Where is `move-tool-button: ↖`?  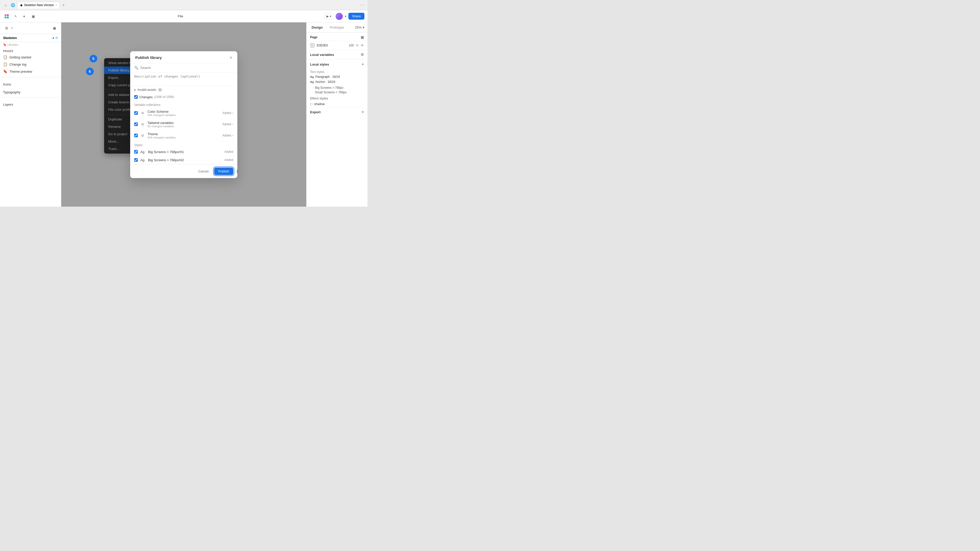 move-tool-button: ↖ is located at coordinates (16, 16).